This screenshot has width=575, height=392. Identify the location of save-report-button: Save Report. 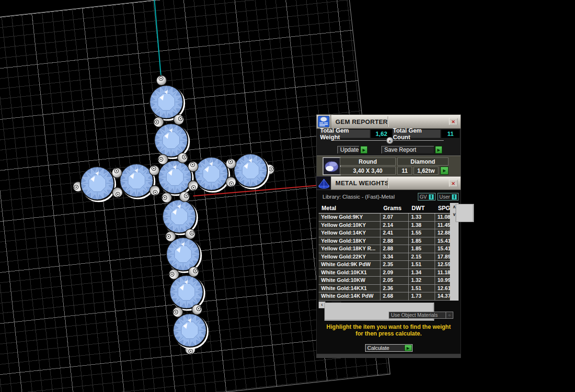
(408, 150).